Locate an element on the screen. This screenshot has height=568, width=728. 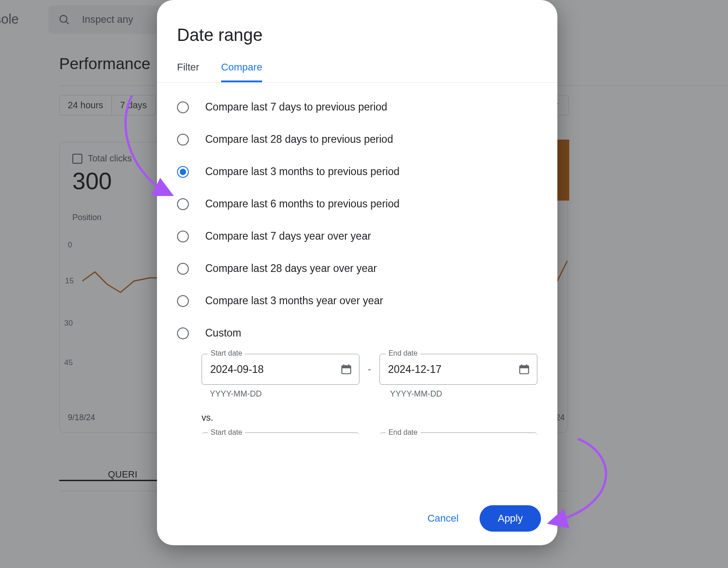
radio-label: Compare last 28 days to previous period is located at coordinates (299, 139).